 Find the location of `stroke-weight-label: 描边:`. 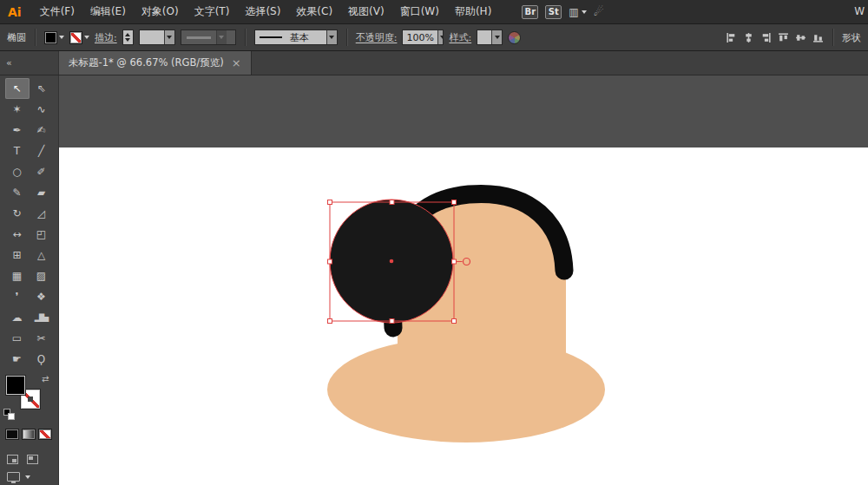

stroke-weight-label: 描边: is located at coordinates (106, 38).